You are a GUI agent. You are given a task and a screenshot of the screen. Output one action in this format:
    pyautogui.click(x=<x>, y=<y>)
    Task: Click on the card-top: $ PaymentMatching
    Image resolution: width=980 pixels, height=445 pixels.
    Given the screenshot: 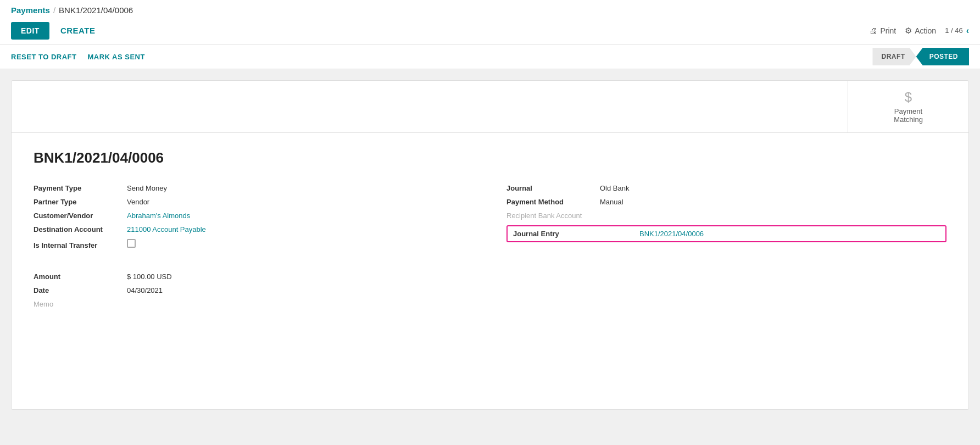 What is the action you would take?
    pyautogui.click(x=490, y=107)
    